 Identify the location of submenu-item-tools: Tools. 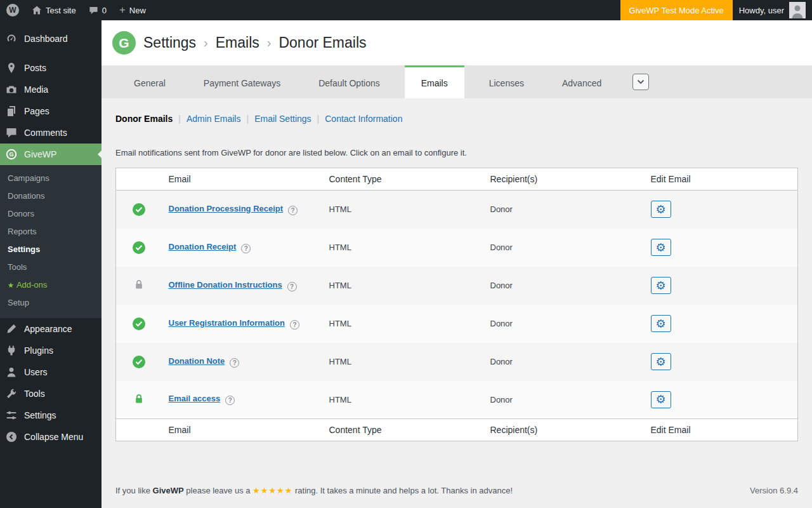
(51, 267).